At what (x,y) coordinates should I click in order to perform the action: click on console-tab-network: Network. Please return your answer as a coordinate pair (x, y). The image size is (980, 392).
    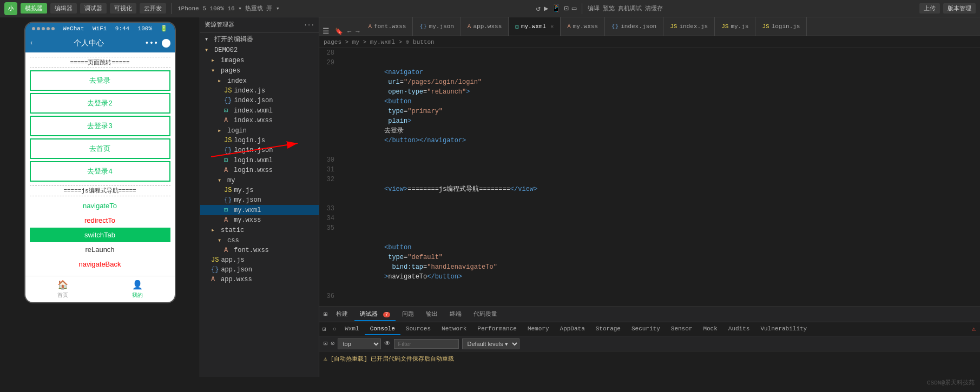
    Looking at the image, I should click on (454, 329).